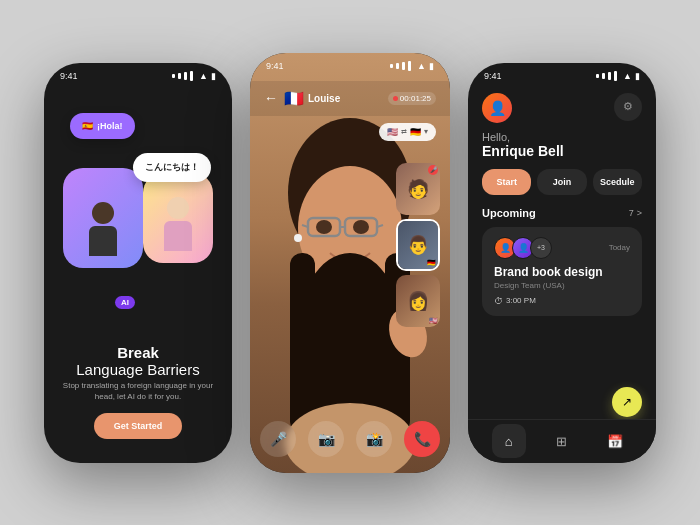 The height and width of the screenshot is (525, 700). Describe the element at coordinates (562, 213) in the screenshot. I see `upcoming-header: Upcoming 7 >` at that location.